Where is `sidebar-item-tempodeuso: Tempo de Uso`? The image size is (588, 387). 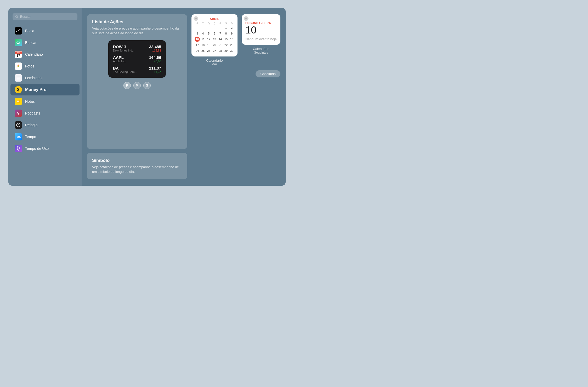 sidebar-item-tempodeuso: Tempo de Uso is located at coordinates (45, 149).